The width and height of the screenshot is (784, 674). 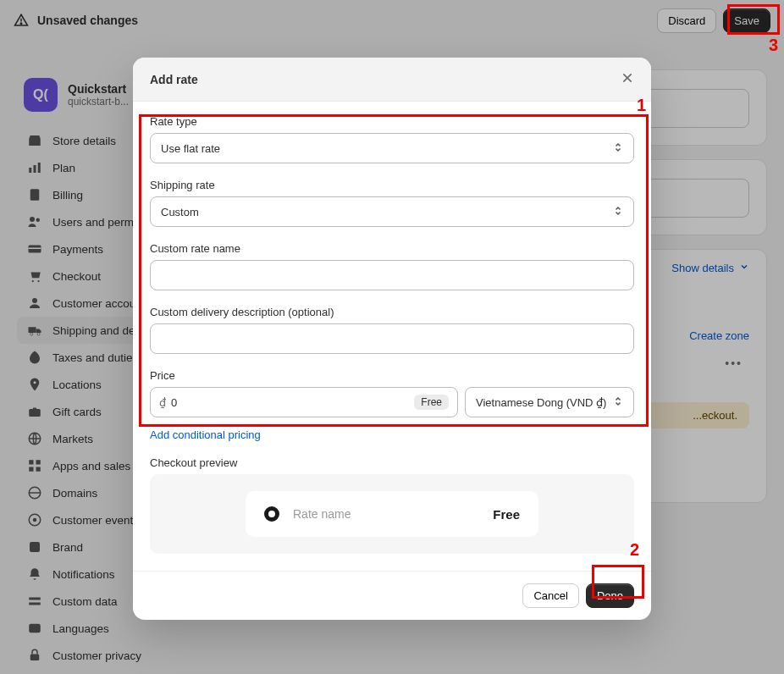 I want to click on add-conditional-pricing-link: Add conditional pricing, so click(x=205, y=435).